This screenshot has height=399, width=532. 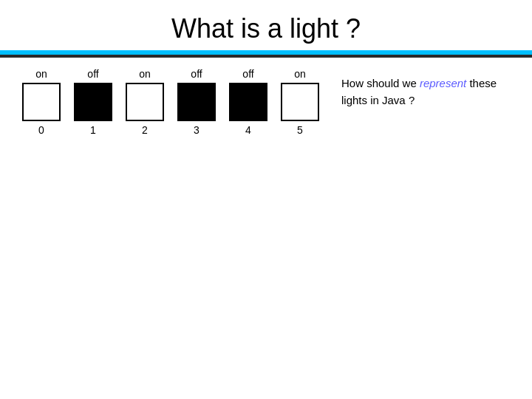 I want to click on light-item-1: off1, so click(x=93, y=102).